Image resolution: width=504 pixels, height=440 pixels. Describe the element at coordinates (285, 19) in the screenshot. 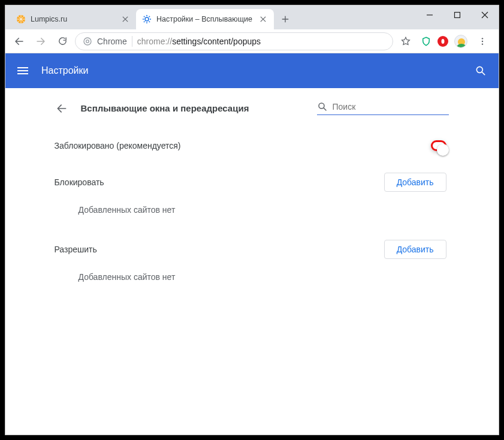

I see `new-tab-button` at that location.